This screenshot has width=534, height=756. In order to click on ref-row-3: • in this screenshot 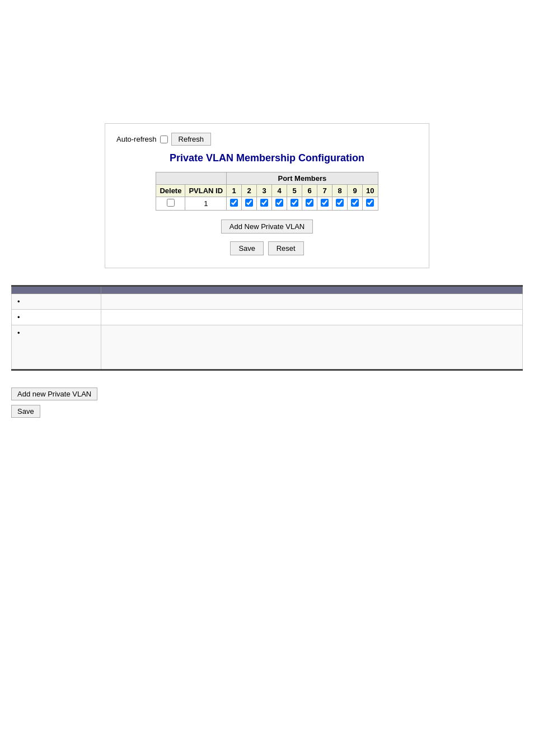, I will do `click(268, 348)`.